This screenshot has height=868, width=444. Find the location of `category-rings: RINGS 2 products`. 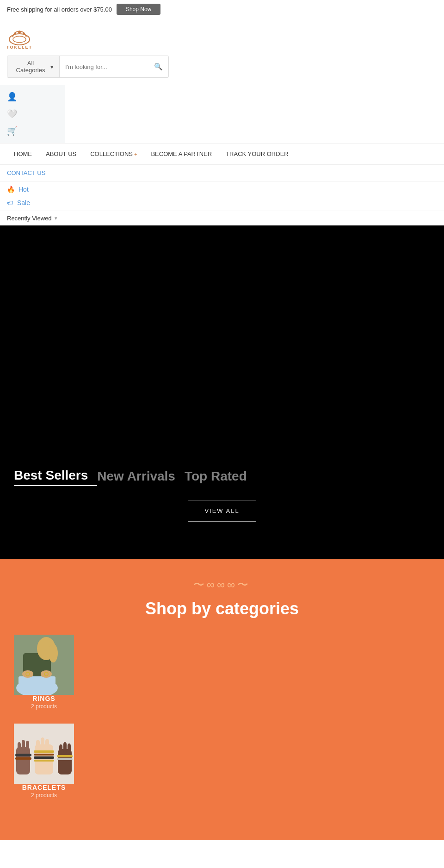

category-rings: RINGS 2 products is located at coordinates (222, 672).